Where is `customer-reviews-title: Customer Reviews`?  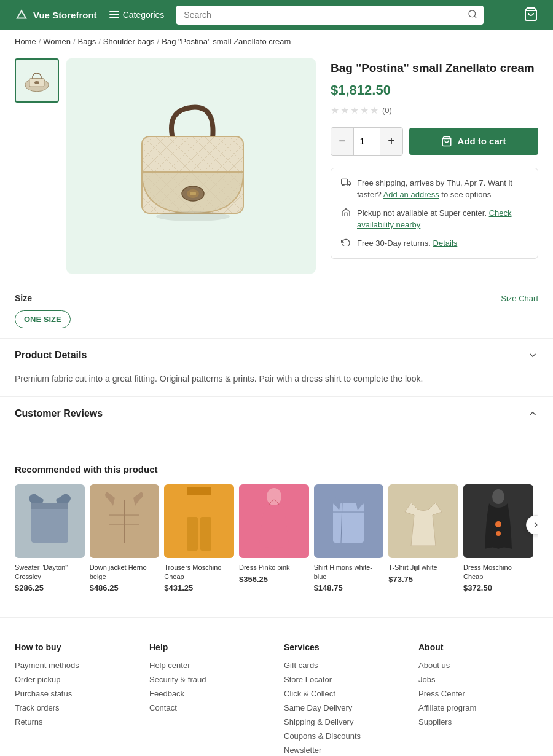
customer-reviews-title: Customer Reviews is located at coordinates (59, 414).